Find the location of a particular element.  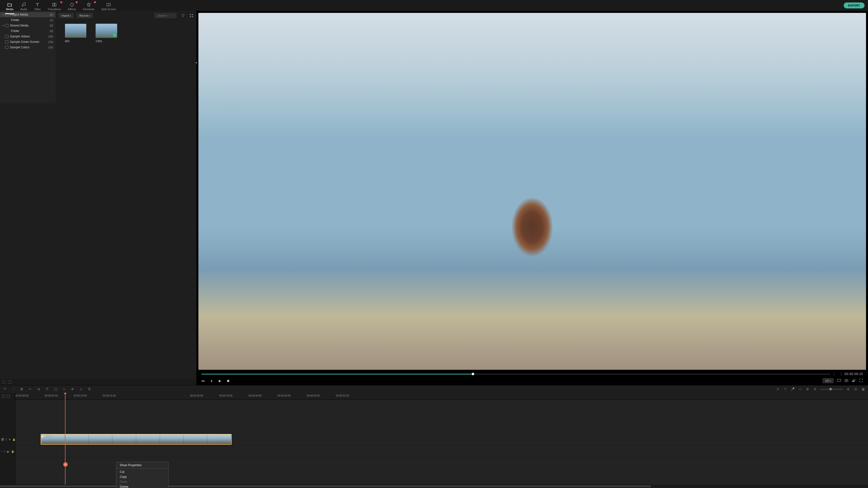

preview-scrubber is located at coordinates (516, 374).